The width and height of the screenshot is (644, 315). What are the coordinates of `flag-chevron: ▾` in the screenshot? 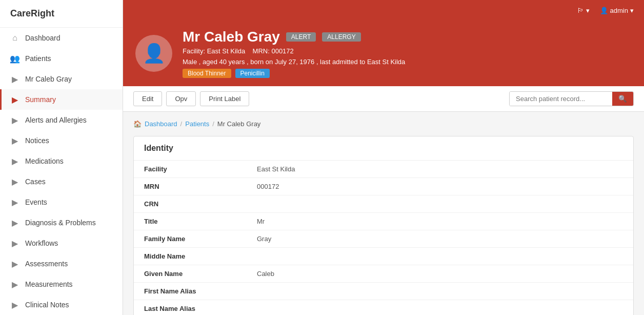 It's located at (588, 10).